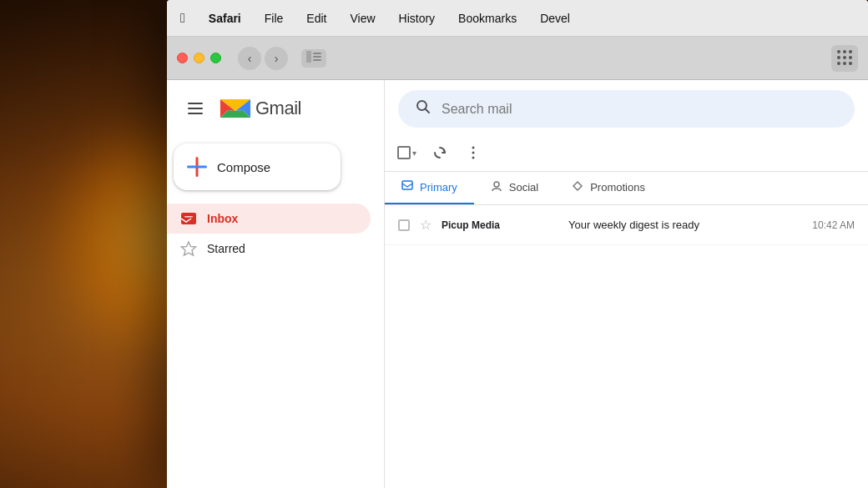 This screenshot has height=488, width=868. I want to click on menu-safari: Safari, so click(225, 18).